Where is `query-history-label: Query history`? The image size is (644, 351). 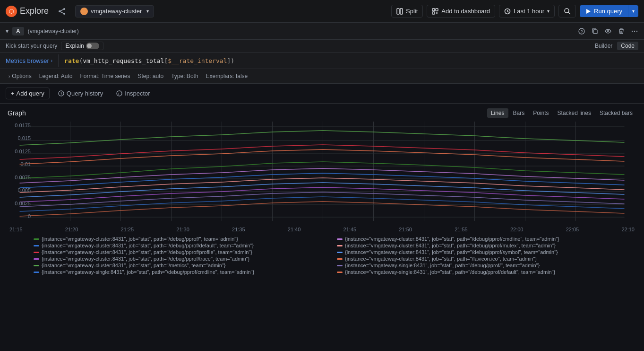 query-history-label: Query history is located at coordinates (85, 94).